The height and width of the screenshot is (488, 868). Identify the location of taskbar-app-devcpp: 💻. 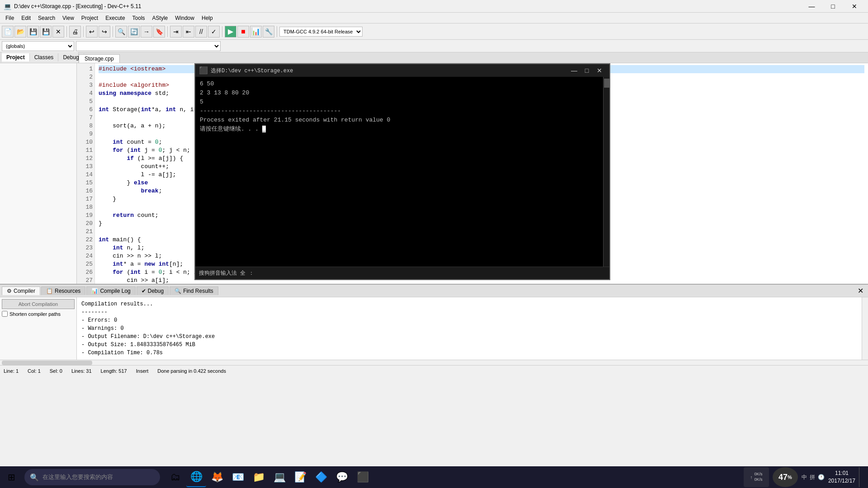
(279, 477).